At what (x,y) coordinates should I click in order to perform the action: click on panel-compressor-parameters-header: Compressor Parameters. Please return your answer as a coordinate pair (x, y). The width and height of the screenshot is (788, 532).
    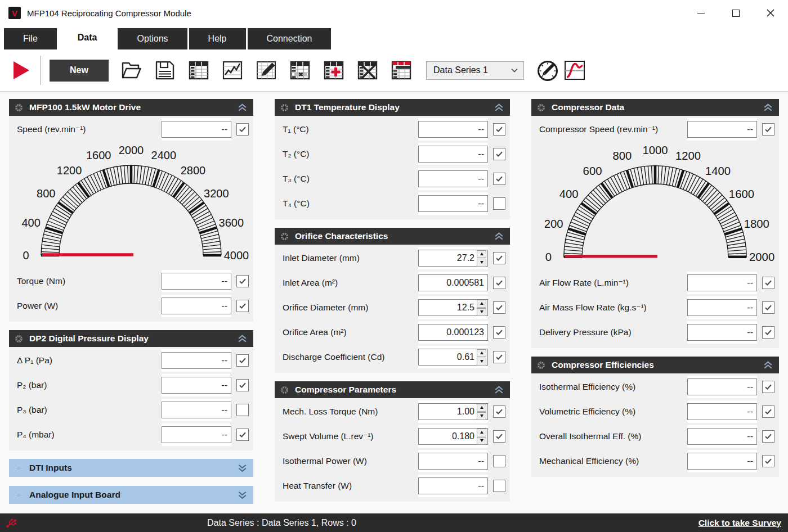
    Looking at the image, I should click on (392, 390).